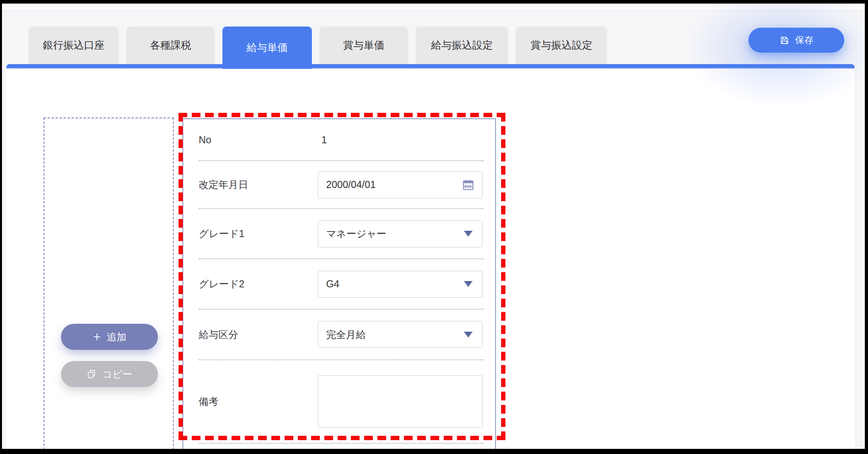  I want to click on remarks-textarea, so click(400, 401).